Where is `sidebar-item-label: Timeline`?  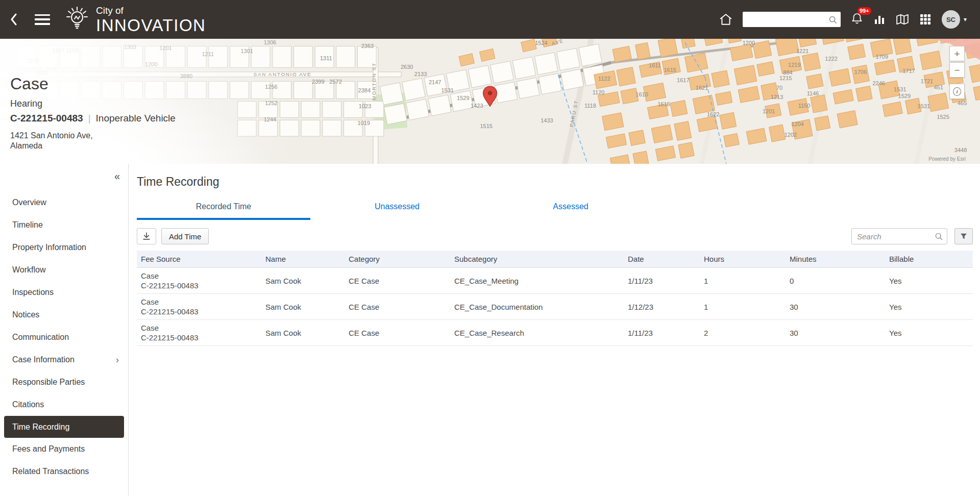
sidebar-item-label: Timeline is located at coordinates (28, 225).